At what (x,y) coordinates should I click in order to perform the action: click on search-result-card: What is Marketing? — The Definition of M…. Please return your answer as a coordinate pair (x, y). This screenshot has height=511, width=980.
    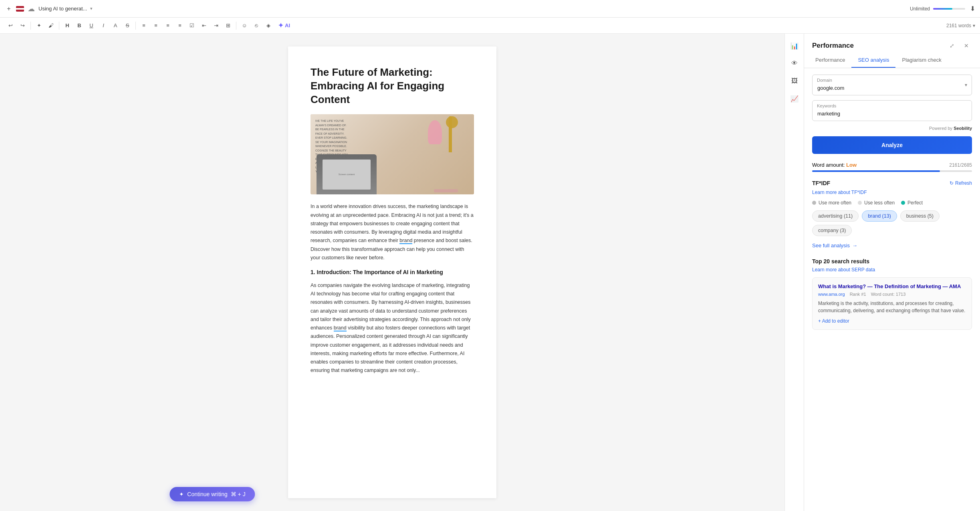
    Looking at the image, I should click on (892, 304).